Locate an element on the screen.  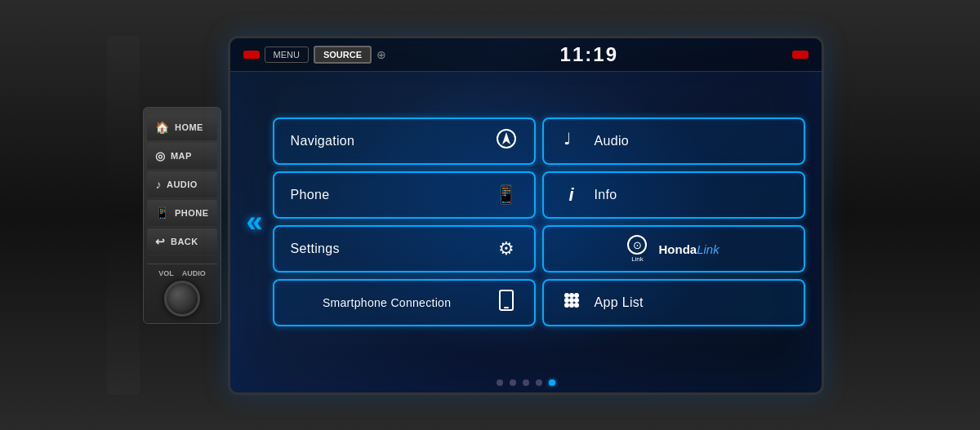
audio-button: ♩ Audio is located at coordinates (674, 141).